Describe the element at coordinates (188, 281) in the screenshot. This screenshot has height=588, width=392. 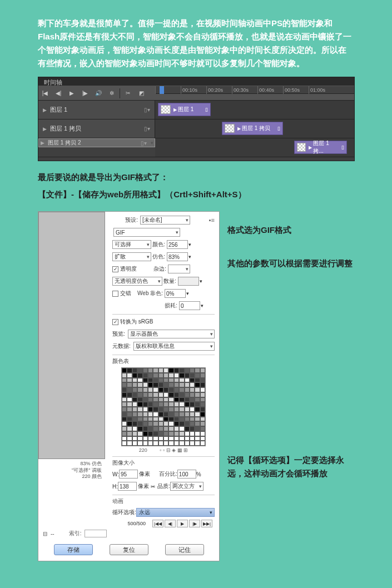
I see `amount-input` at that location.